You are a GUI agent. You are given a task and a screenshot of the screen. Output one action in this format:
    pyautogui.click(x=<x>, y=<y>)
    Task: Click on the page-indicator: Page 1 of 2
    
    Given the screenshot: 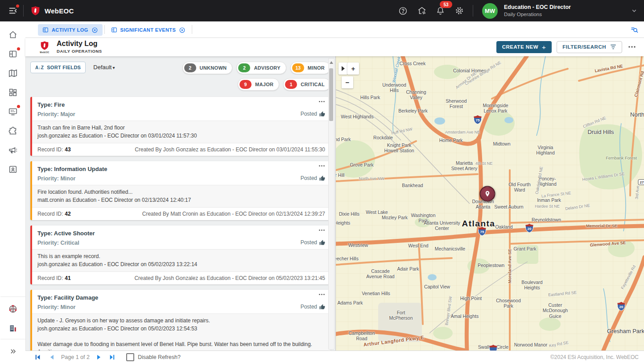 What is the action you would take?
    pyautogui.click(x=75, y=357)
    